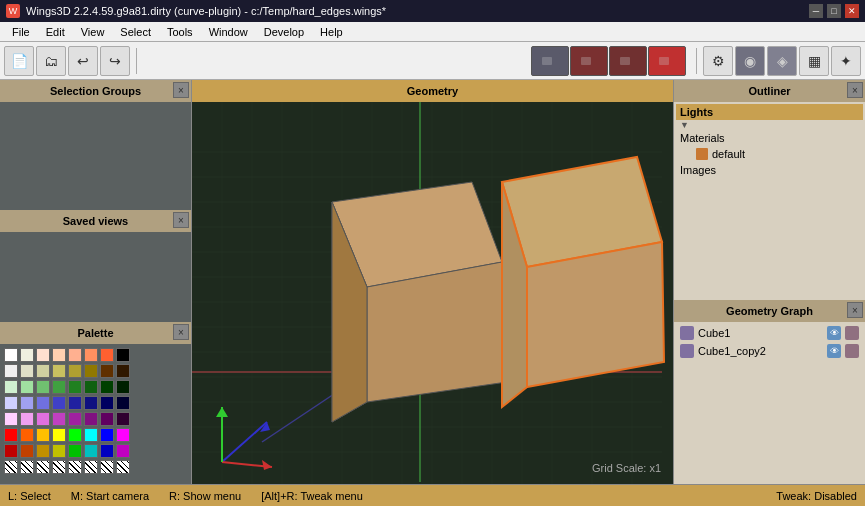 The height and width of the screenshot is (506, 865). What do you see at coordinates (21, 32) in the screenshot?
I see `menu-item-file: File` at bounding box center [21, 32].